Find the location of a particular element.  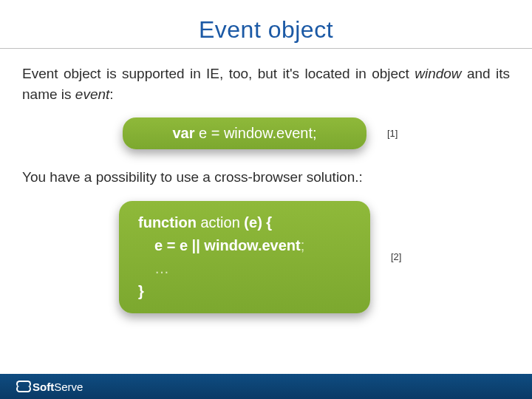

code1-keyword: var is located at coordinates (183, 133).